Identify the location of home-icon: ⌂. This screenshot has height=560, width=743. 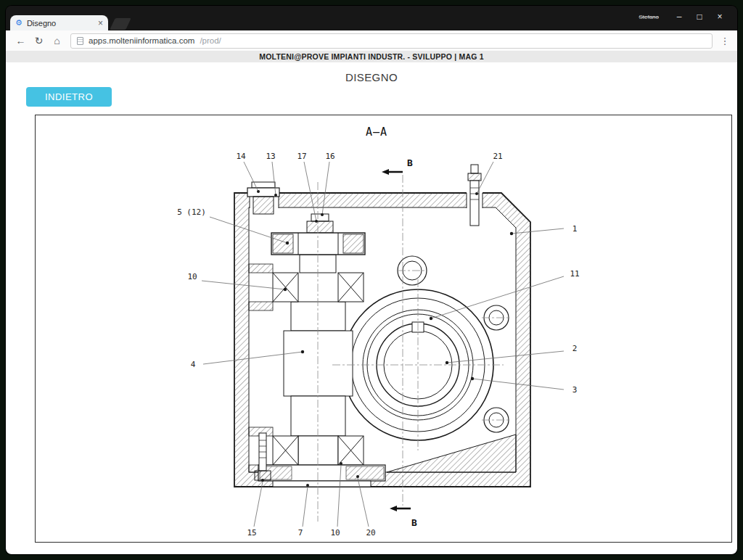
(57, 41).